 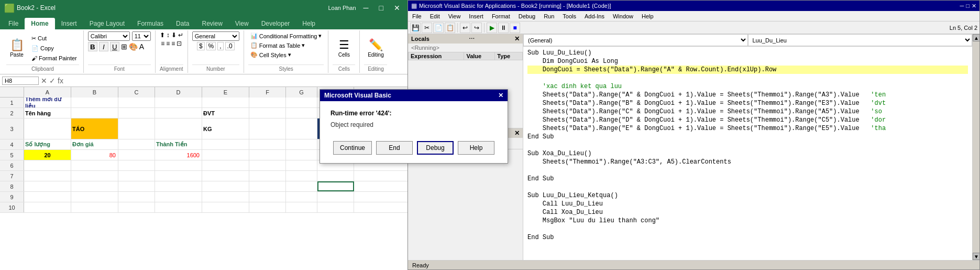 What do you see at coordinates (179, 44) in the screenshot?
I see `merge-button: ⊡` at bounding box center [179, 44].